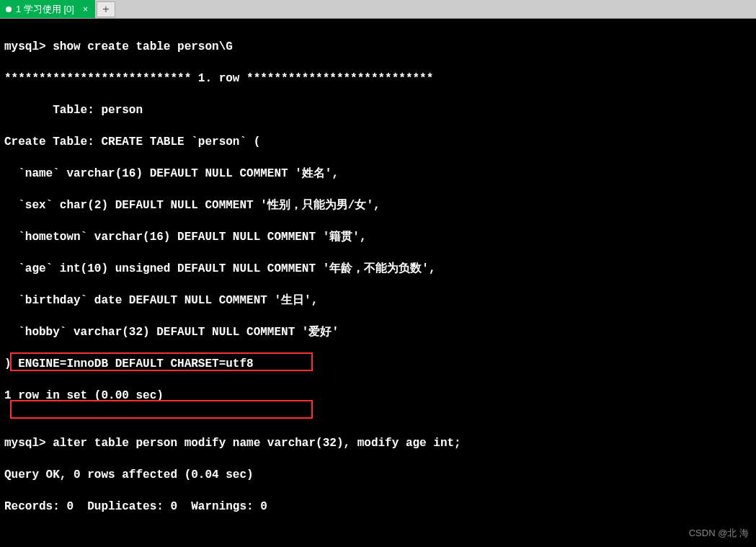 This screenshot has width=756, height=547. What do you see at coordinates (45, 9) in the screenshot?
I see `tab-label: 1 学习使用 [0]` at bounding box center [45, 9].